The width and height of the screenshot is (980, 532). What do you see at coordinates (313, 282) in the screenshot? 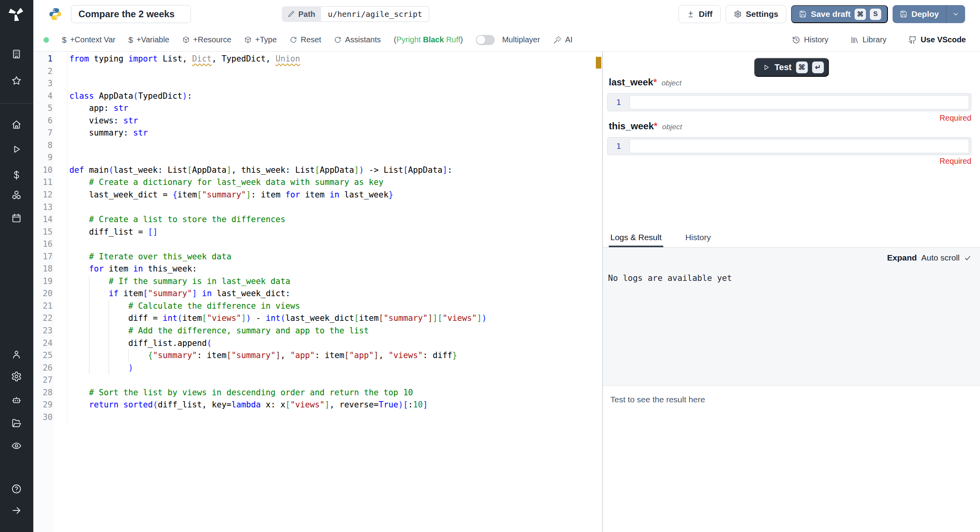
I see `code-line: 19 # If the summary is in last_week data` at bounding box center [313, 282].